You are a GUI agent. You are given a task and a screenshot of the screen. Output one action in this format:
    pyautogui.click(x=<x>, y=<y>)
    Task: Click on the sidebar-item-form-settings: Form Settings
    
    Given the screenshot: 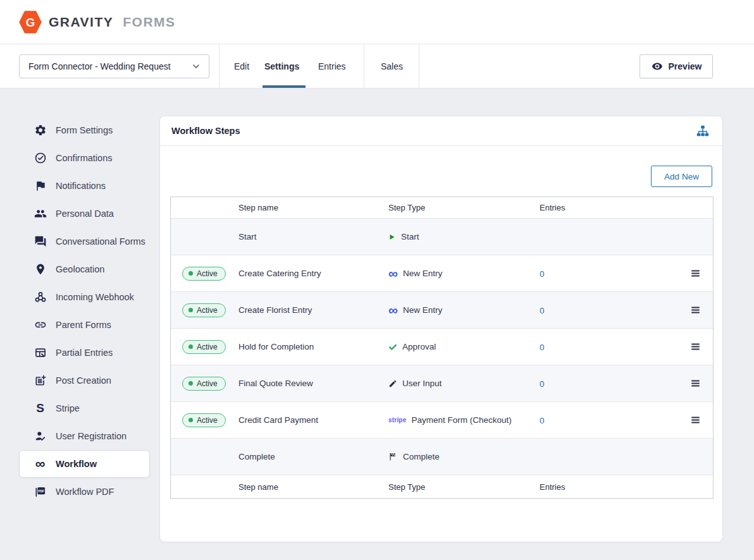 What is the action you would take?
    pyautogui.click(x=85, y=130)
    